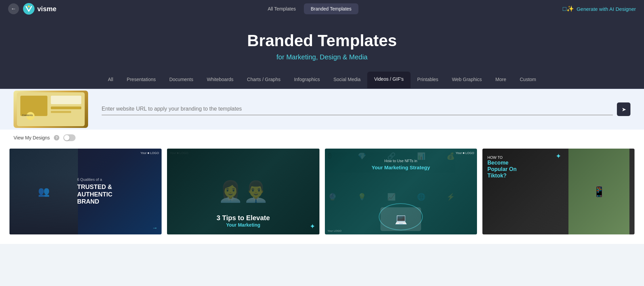 This screenshot has height=286, width=644. I want to click on cat-documents: Documents, so click(182, 80).